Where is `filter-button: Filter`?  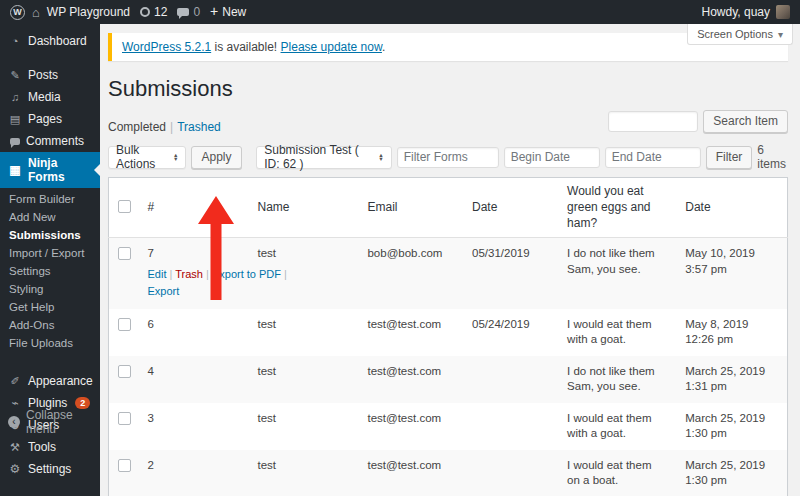
filter-button: Filter is located at coordinates (730, 158).